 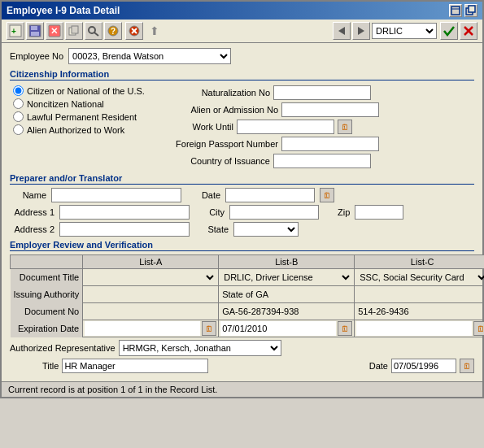 What do you see at coordinates (420, 277) in the screenshot?
I see `list-c-doc-title-select: SSC, Social Security Card` at bounding box center [420, 277].